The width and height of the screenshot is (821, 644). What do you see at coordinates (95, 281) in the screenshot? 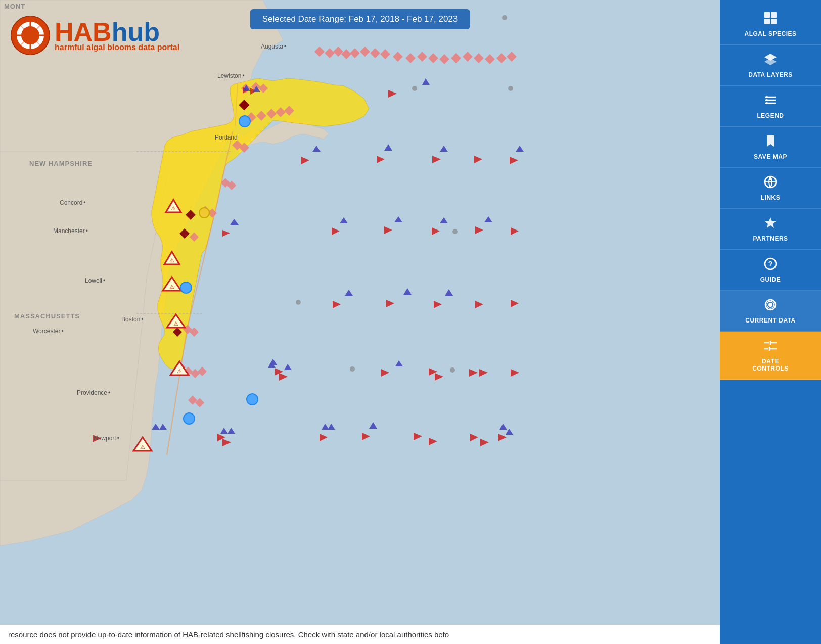
I see `place-lowell: Lowell` at bounding box center [95, 281].